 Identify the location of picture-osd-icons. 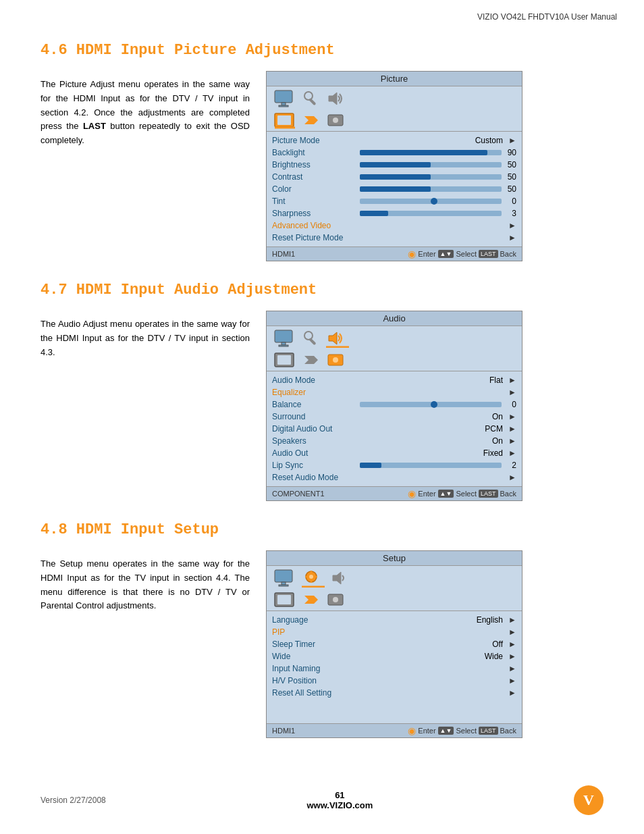
(394, 108).